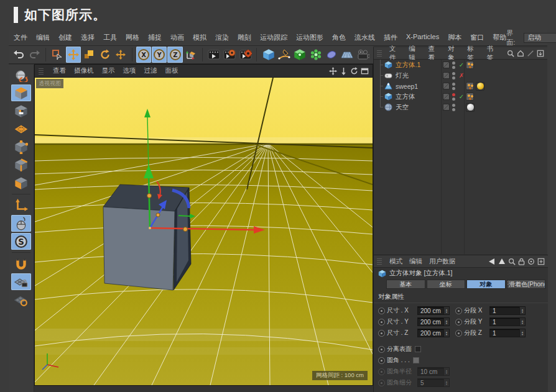 This screenshot has width=556, height=392. Describe the element at coordinates (343, 71) in the screenshot. I see `dolly-view-icon` at that location.